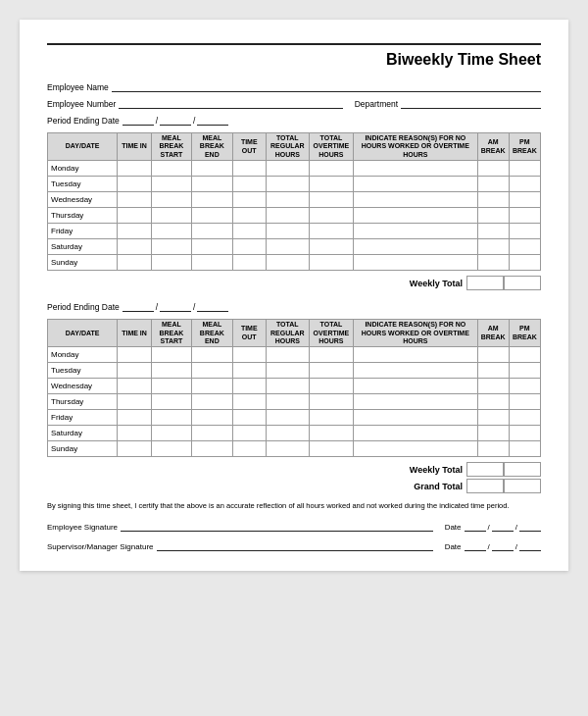  Describe the element at coordinates (81, 104) in the screenshot. I see `employee-number-label: Employee Number` at that location.